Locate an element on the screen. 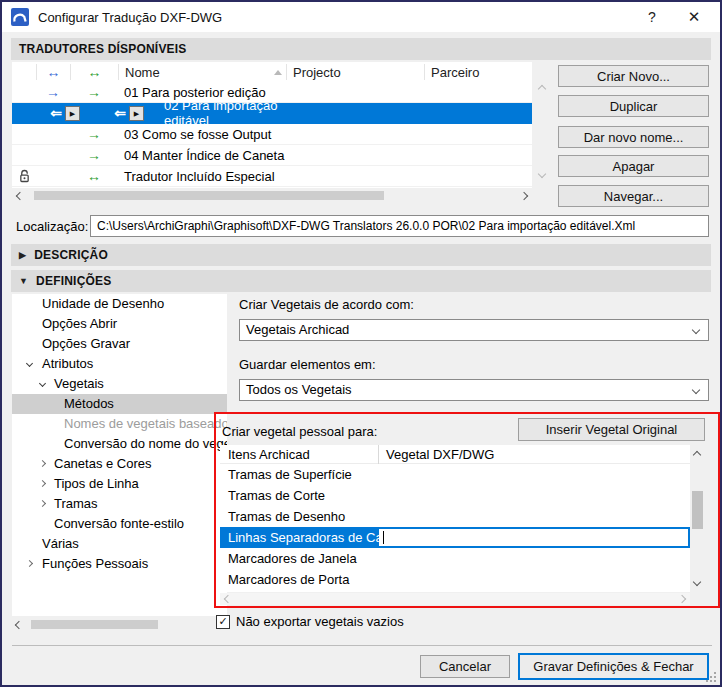  save-settings-close-button: Gravar Definições & Fechar is located at coordinates (614, 666).